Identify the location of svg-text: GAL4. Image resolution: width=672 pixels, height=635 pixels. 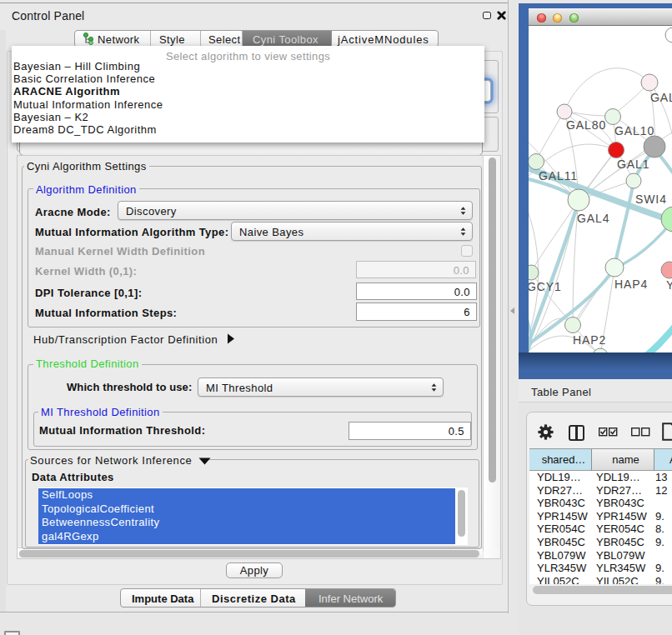
(594, 218).